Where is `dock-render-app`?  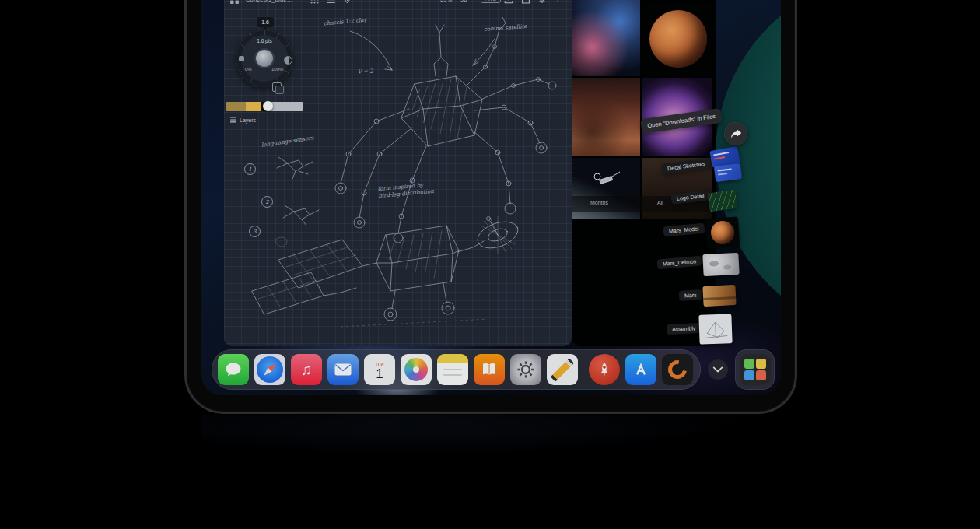 dock-render-app is located at coordinates (677, 370).